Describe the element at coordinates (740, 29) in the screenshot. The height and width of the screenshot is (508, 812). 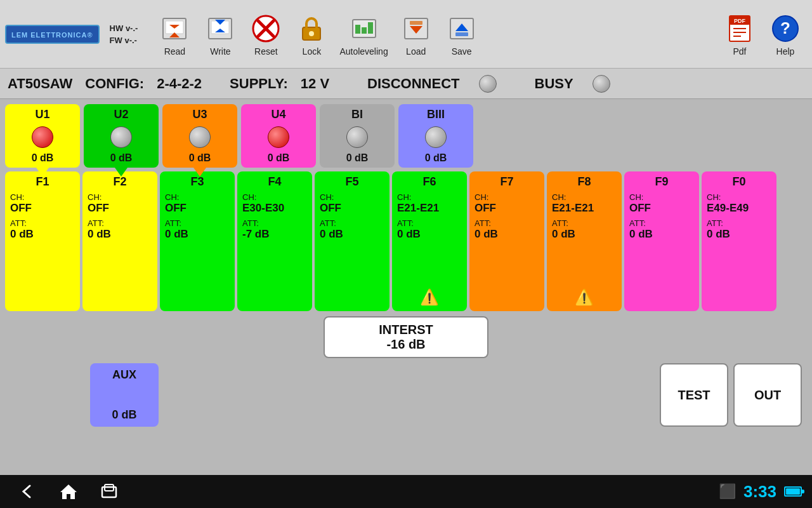
I see `pdf-icon: PDF` at that location.